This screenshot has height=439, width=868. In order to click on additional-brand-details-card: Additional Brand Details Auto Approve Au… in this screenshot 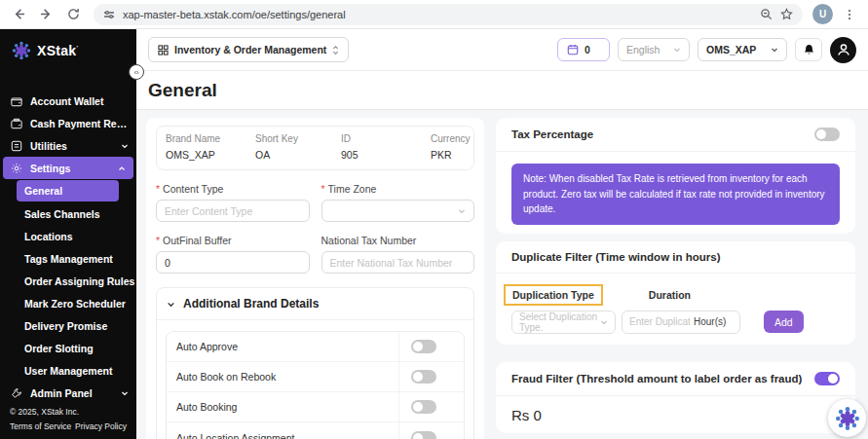, I will do `click(316, 363)`.